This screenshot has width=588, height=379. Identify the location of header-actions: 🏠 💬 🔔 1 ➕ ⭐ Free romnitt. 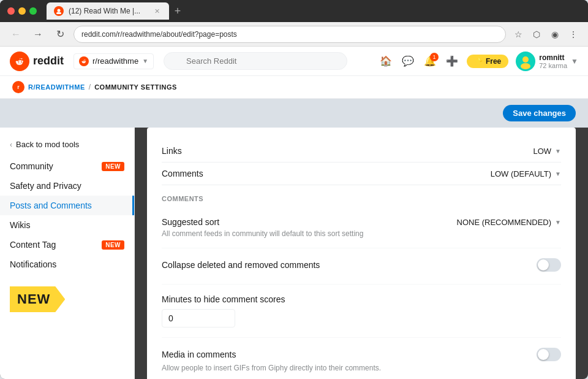
(478, 61).